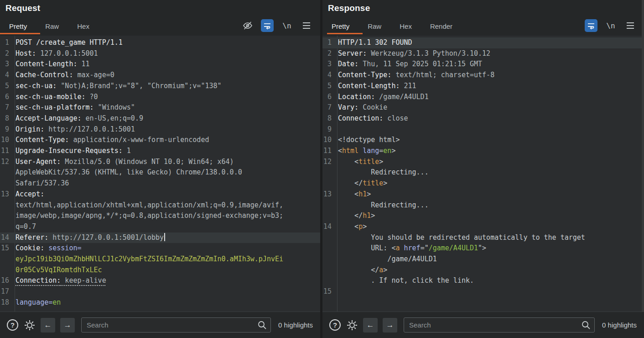 This screenshot has height=338, width=644. I want to click on code-line: 4Cache-Control: max-age=0, so click(160, 75).